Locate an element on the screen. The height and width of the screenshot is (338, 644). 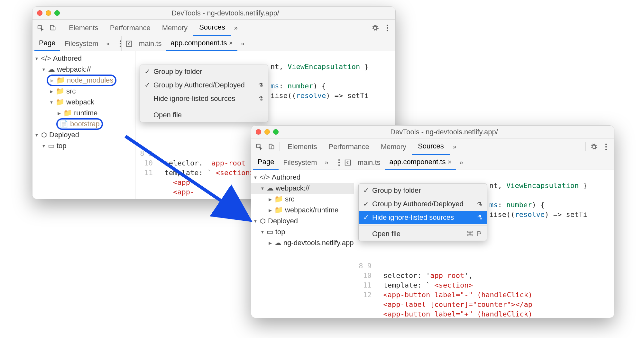
menu-hide-ignored: ✓Hide ignore-listed sources⚗ is located at coordinates (423, 218).